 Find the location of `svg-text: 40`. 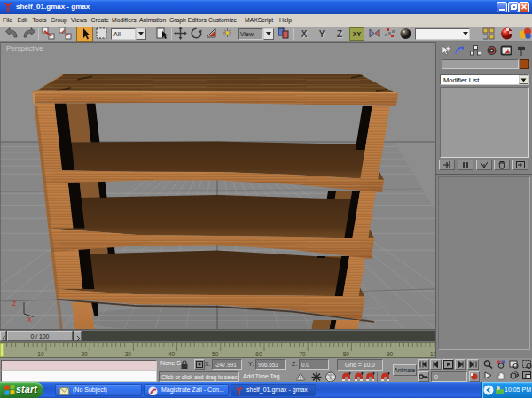

svg-text: 40 is located at coordinates (172, 355).